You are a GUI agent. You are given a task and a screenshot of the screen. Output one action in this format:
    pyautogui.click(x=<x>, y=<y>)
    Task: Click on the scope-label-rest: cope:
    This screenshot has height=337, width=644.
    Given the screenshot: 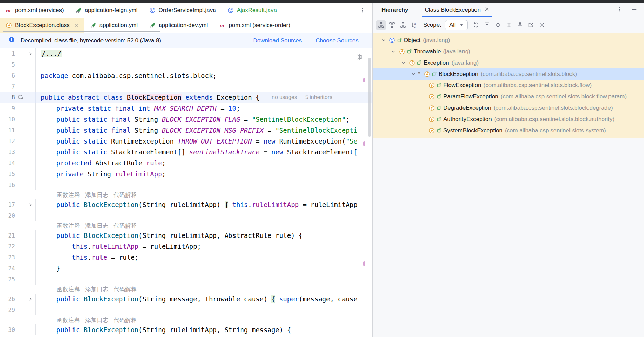 What is the action you would take?
    pyautogui.click(x=434, y=25)
    